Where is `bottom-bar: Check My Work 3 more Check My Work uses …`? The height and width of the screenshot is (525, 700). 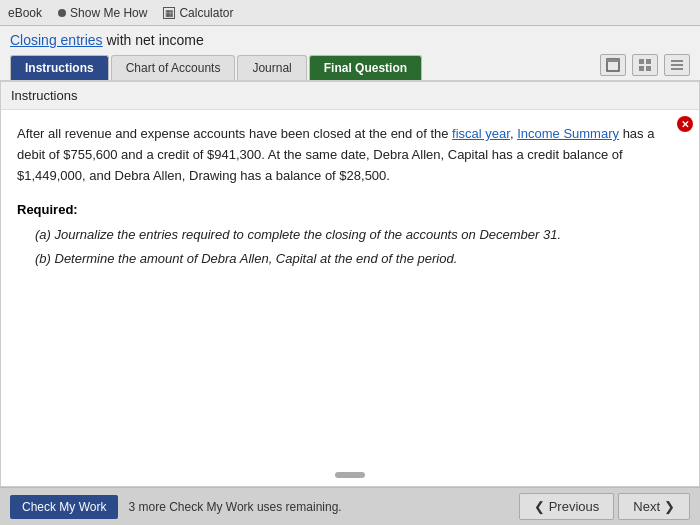 bottom-bar: Check My Work 3 more Check My Work uses … is located at coordinates (350, 506).